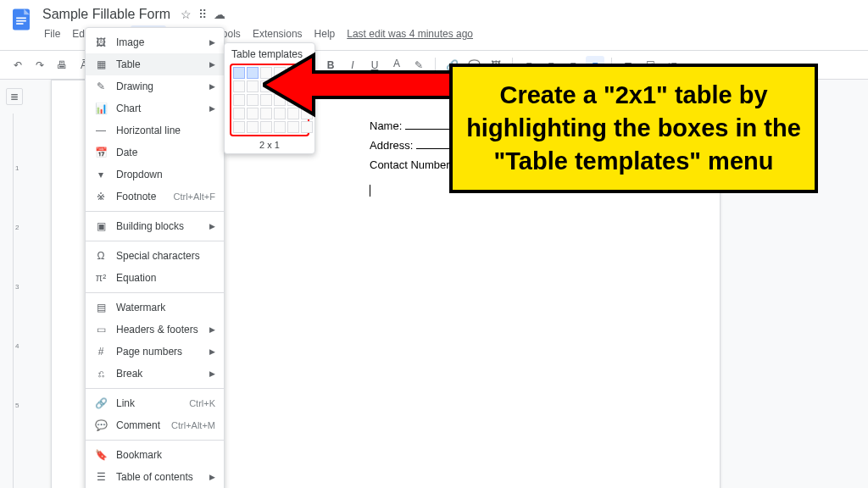 The width and height of the screenshot is (868, 488). What do you see at coordinates (270, 100) in the screenshot?
I see `table-grid-highlight` at bounding box center [270, 100].